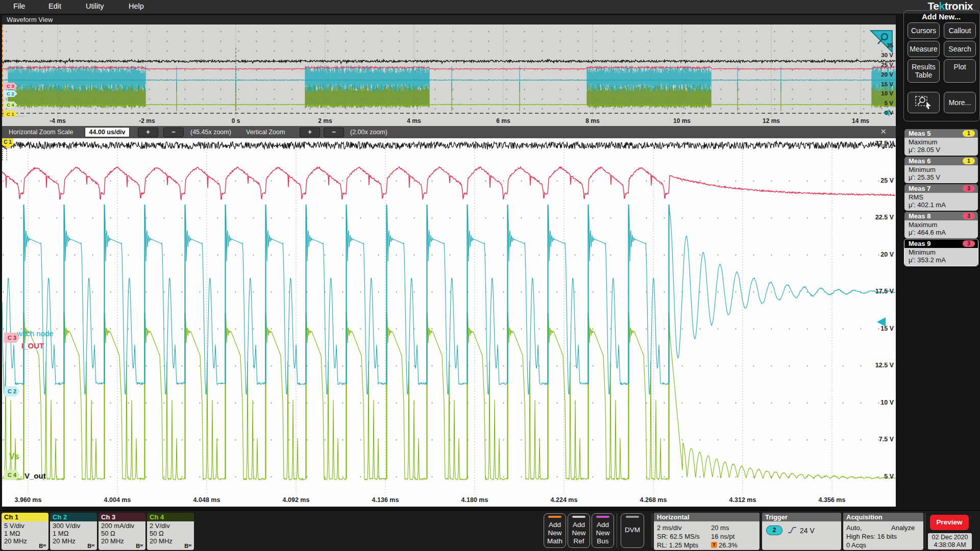 Image resolution: width=980 pixels, height=551 pixels. What do you see at coordinates (449, 501) in the screenshot?
I see `main-time-axis: 3.960 ms4.004 ms4.048 ms4.092 ms4.136 ms…` at bounding box center [449, 501].